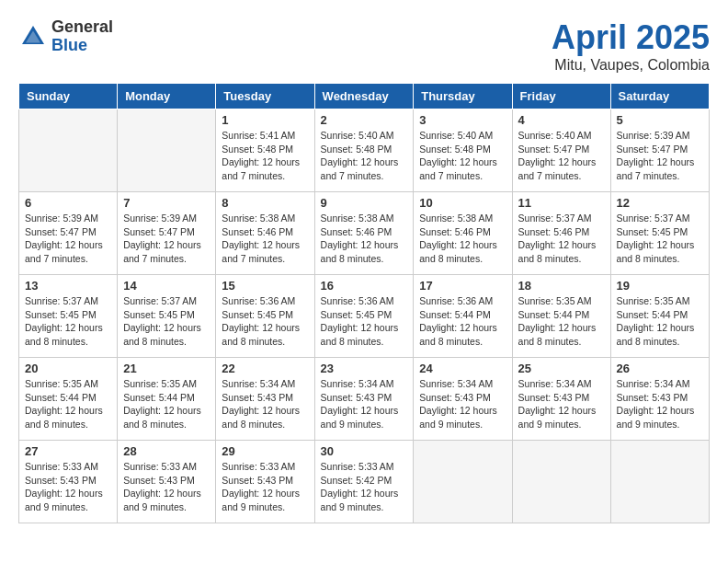  I want to click on day-number: 8, so click(265, 202).